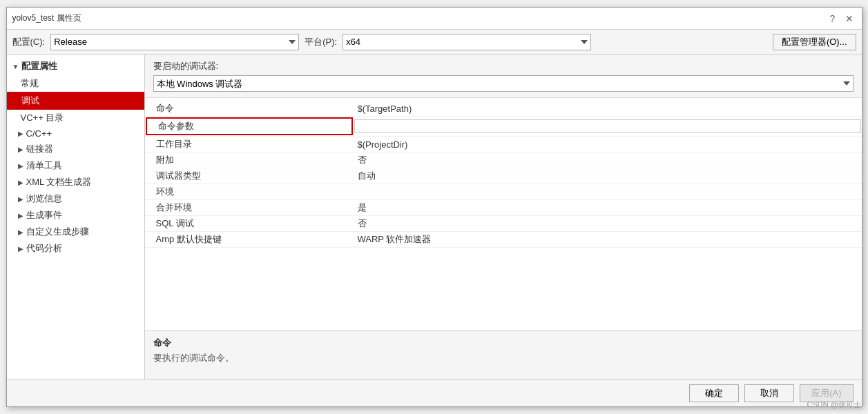 Image resolution: width=868 pixels, height=414 pixels. What do you see at coordinates (834, 404) in the screenshot?
I see `watermark: CSDN @张可士` at bounding box center [834, 404].